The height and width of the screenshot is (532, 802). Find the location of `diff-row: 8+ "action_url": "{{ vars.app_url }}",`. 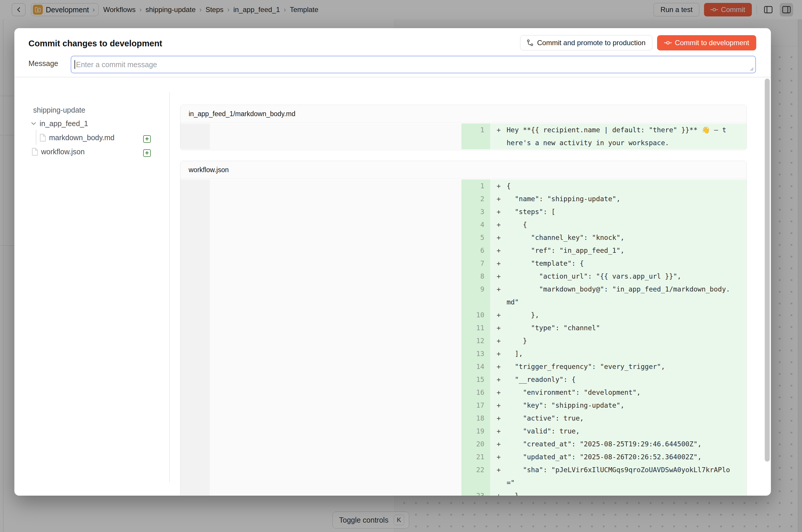

diff-row: 8+ "action_url": "{{ vars.app_url }}", is located at coordinates (464, 276).